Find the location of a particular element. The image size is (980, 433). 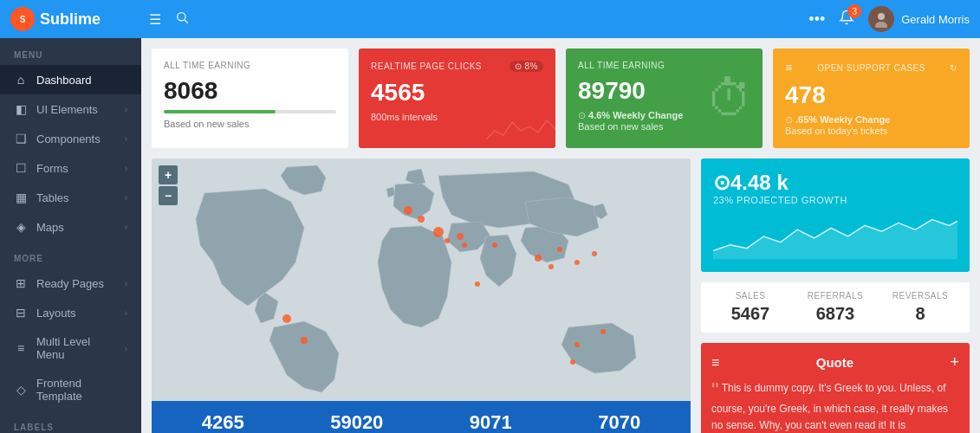

sidebar-item-tables: ▦ Tables › is located at coordinates (71, 197).